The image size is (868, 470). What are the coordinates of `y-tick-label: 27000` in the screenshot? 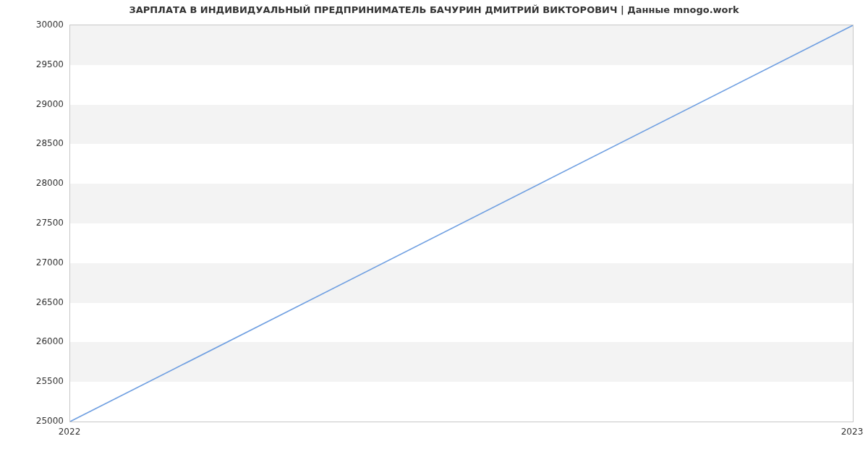 It's located at (35, 262).